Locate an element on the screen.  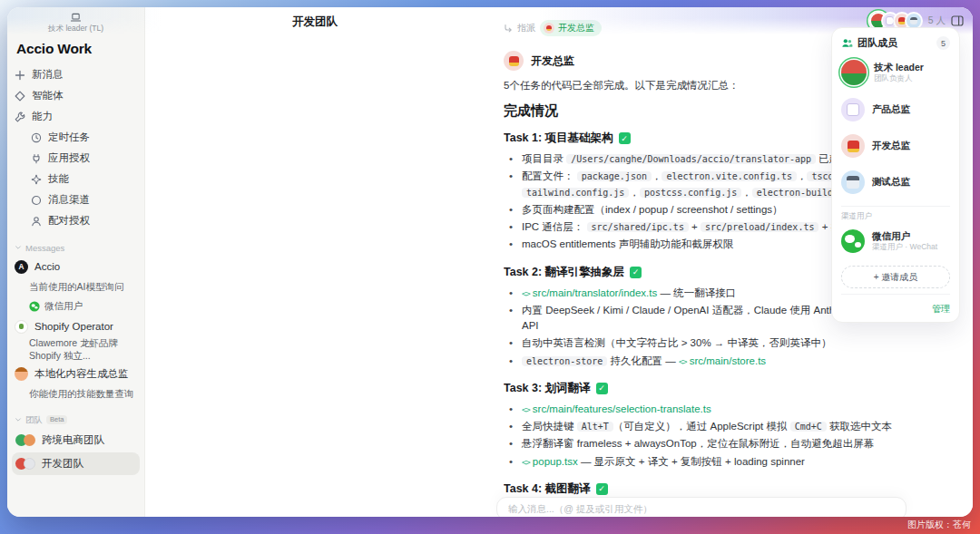
chevron-down-icon is located at coordinates (18, 420).